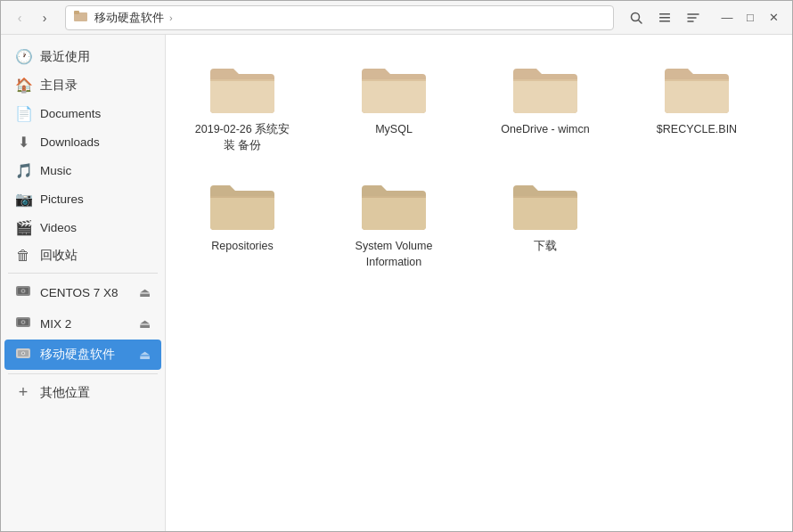 The image size is (793, 532). I want to click on trash-icon: 🗑, so click(23, 256).